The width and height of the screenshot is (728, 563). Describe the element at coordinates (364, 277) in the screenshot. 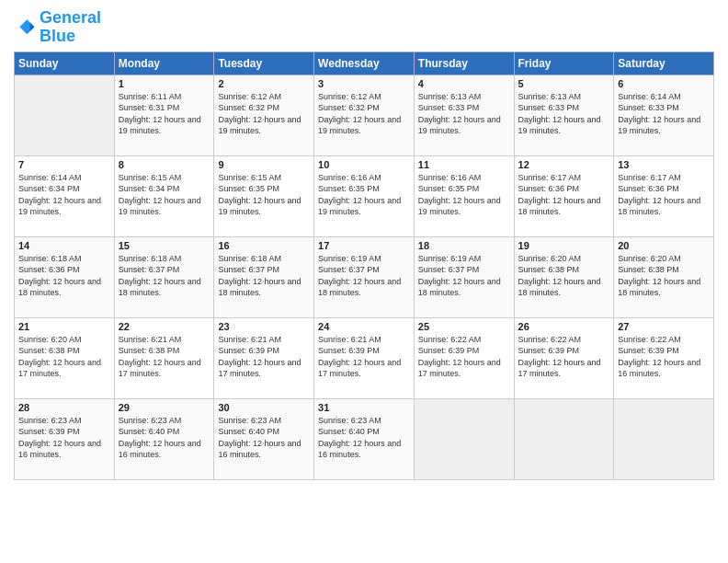

I see `week-row-3: 14 Sunrise: 6:18 AM Sunset: 6:36 PM Dayl…` at that location.